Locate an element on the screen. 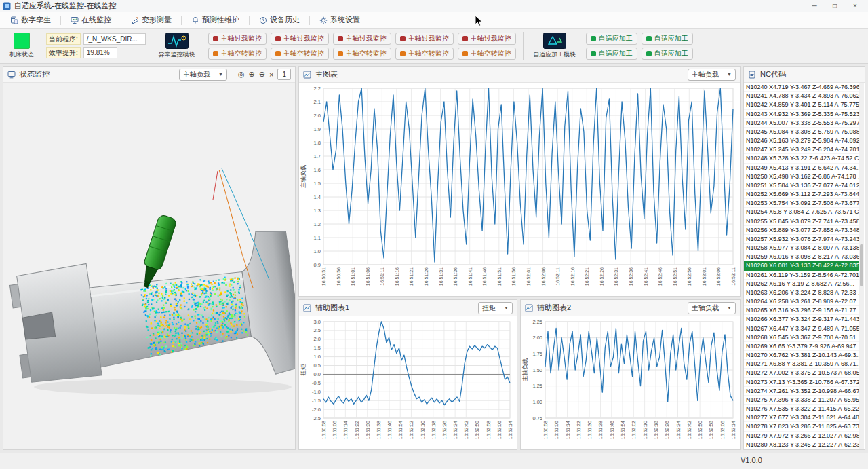  svg-text: 2.25 is located at coordinates (537, 322).